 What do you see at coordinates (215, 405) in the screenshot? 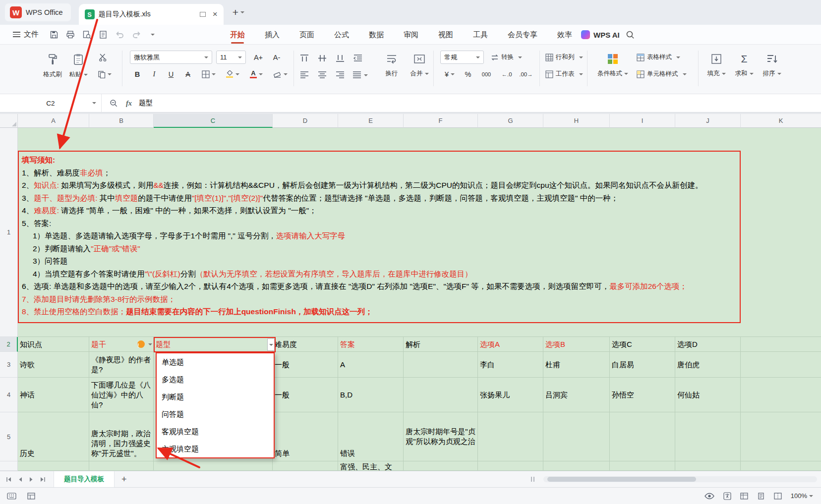
I see `qtype-dropdown-list: 单选题 多选题 判断题 问答题 客观填空题 主观填空题` at bounding box center [215, 405].